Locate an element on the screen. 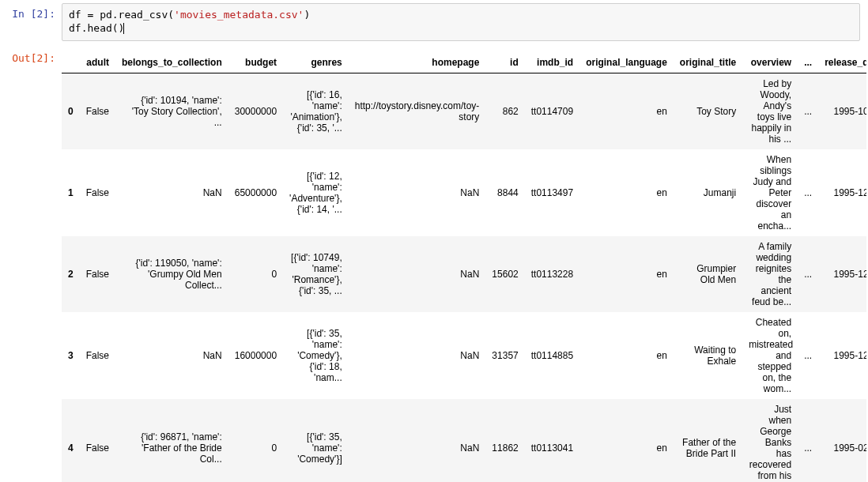  cell-collection: {'id': 119050, 'name': 'Grumpy Old Men C… is located at coordinates (172, 274).